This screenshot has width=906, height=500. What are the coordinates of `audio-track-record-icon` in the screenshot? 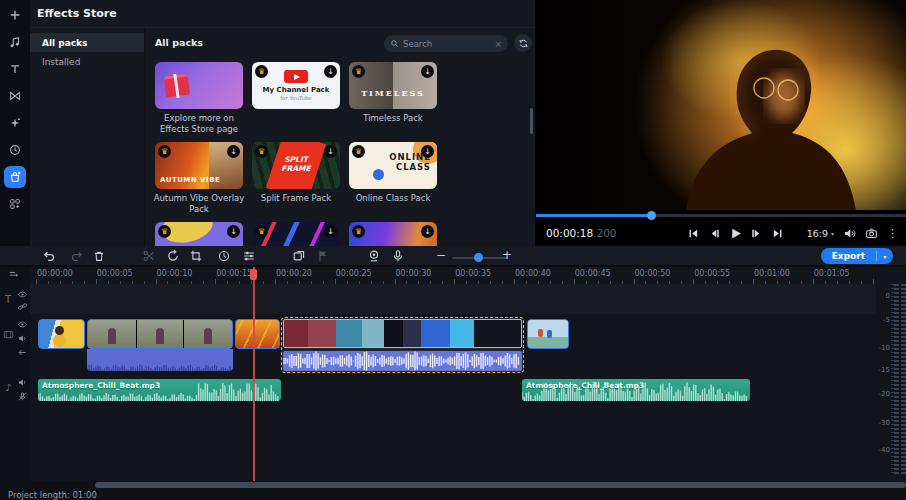 It's located at (22, 396).